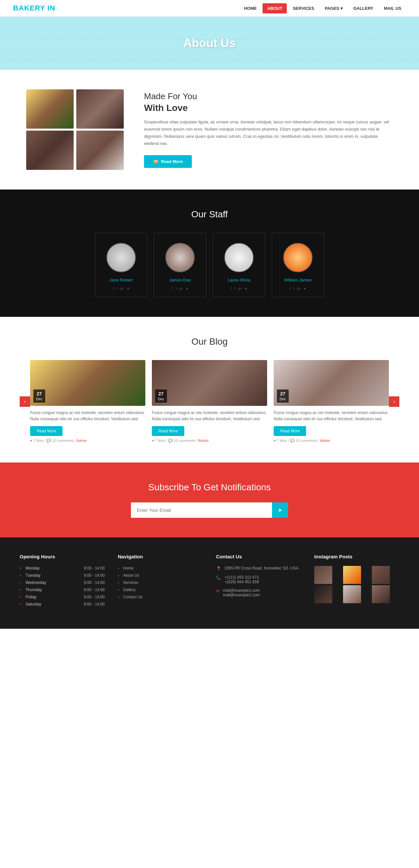  I want to click on footer-hours-title: Opening Hours, so click(62, 557).